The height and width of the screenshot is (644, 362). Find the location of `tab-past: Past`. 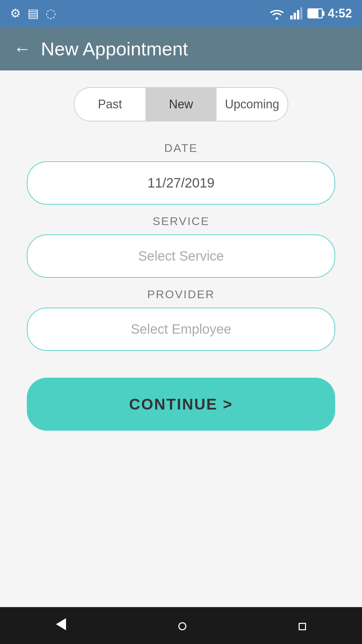

tab-past: Past is located at coordinates (110, 104).